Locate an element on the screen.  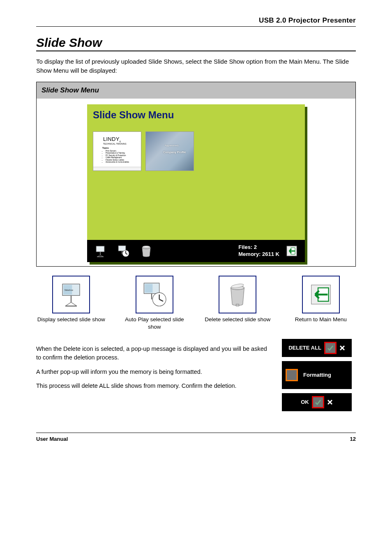
exit-icon is located at coordinates (292, 251).